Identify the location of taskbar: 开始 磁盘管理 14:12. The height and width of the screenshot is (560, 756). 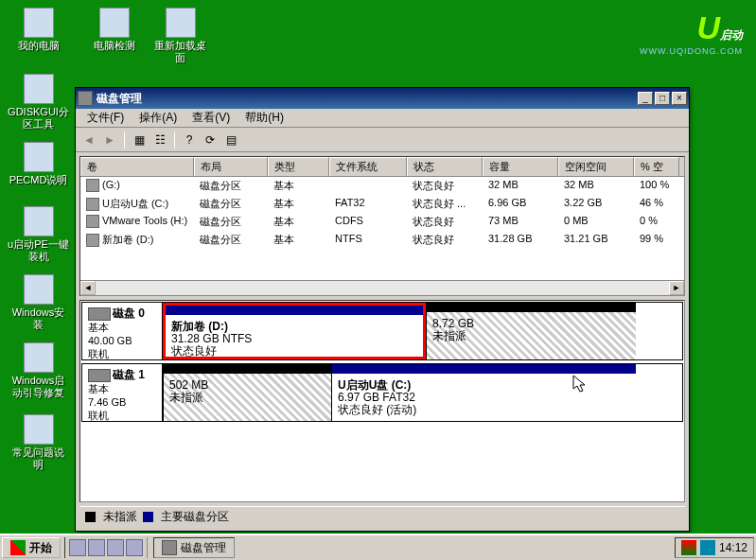
(378, 547).